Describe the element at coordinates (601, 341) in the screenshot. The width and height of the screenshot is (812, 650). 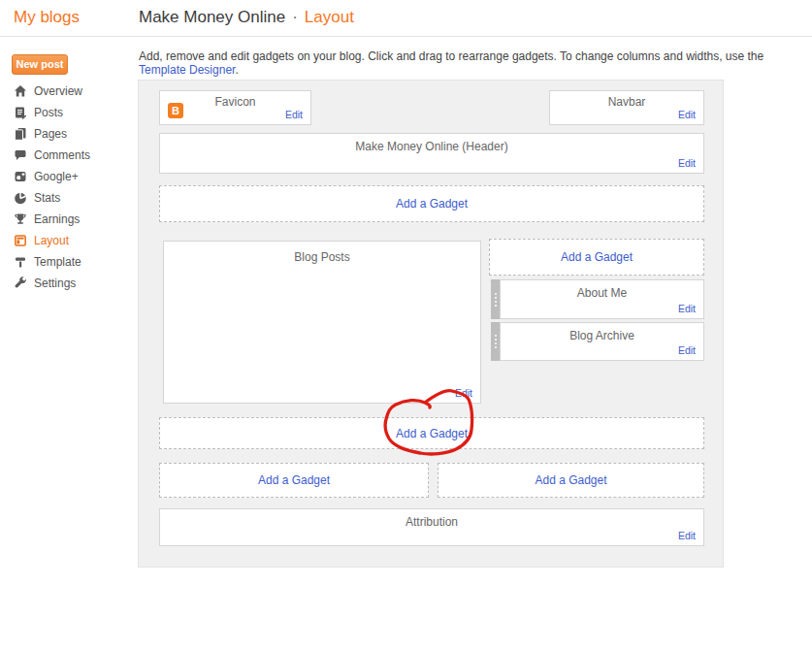
I see `gadget-blog-archive: Blog Archive Edit` at that location.